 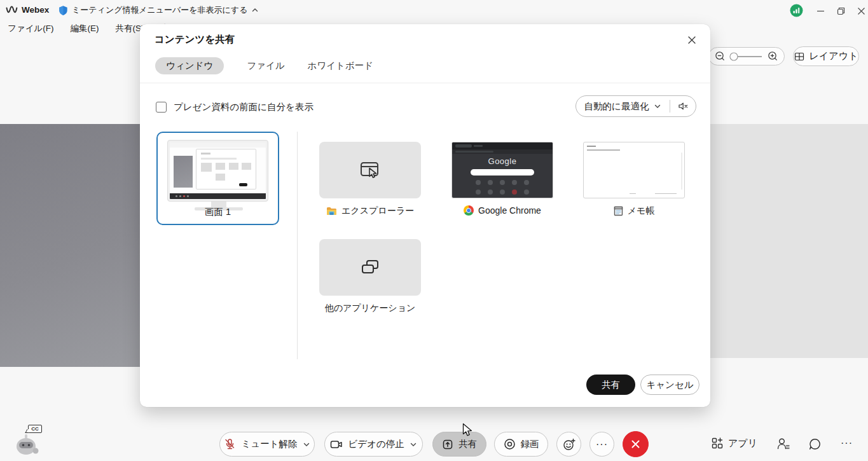 I want to click on dialog-title: コンテンツを共有, so click(x=195, y=39).